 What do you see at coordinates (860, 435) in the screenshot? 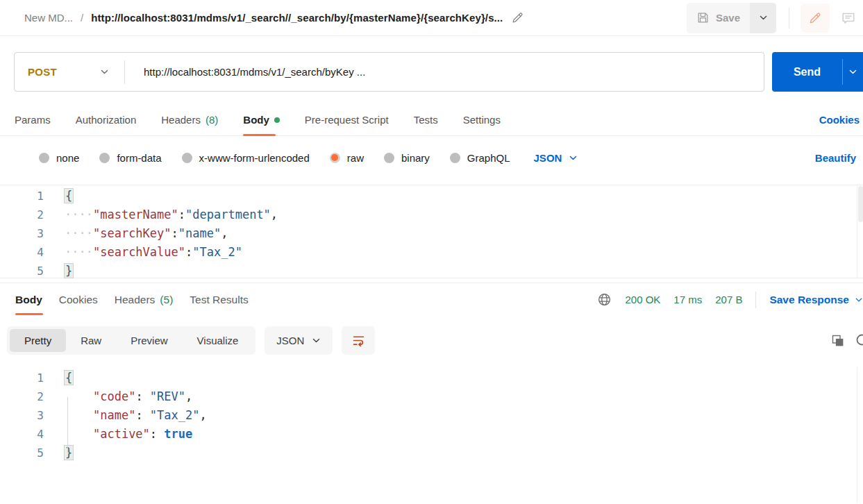
I see `response-editor-scrollbar` at bounding box center [860, 435].